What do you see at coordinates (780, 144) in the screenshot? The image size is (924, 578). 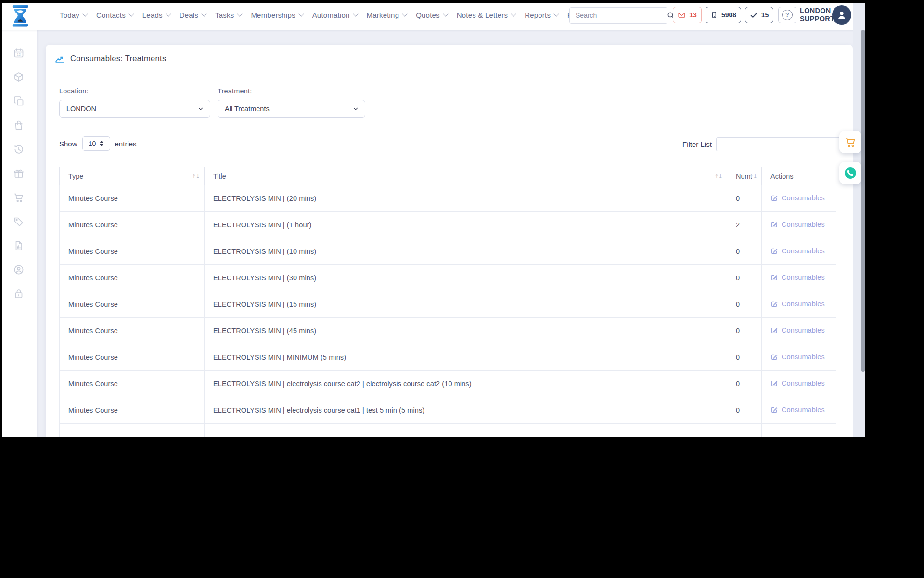 I see `filter-list-input` at bounding box center [780, 144].